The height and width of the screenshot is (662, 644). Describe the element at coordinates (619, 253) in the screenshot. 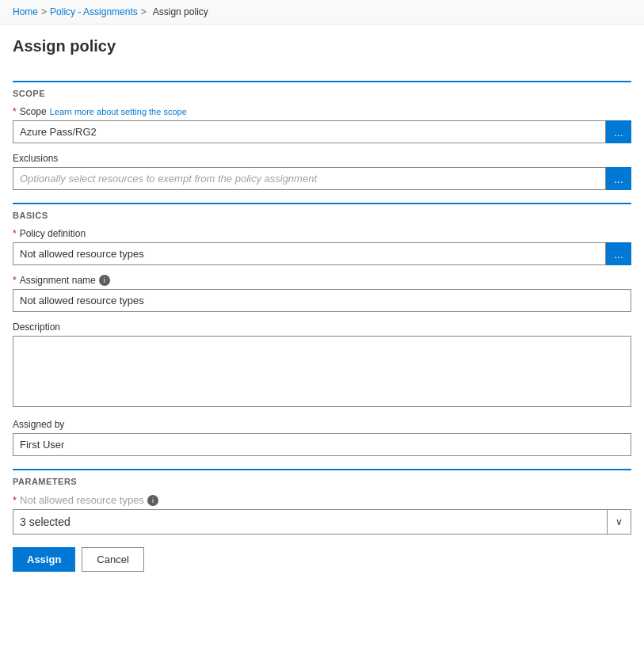

I see `policy-definition-ellipsis-button: ...` at that location.